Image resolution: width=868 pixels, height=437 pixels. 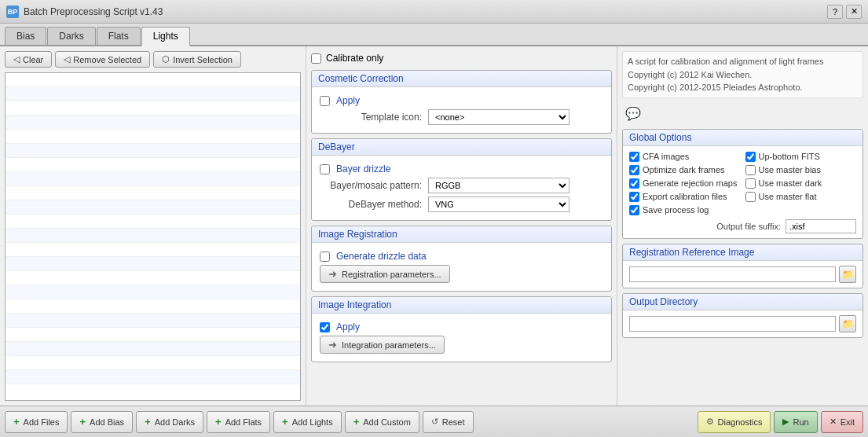 What do you see at coordinates (382, 422) in the screenshot?
I see `add-custom-button: + Add Custom` at bounding box center [382, 422].